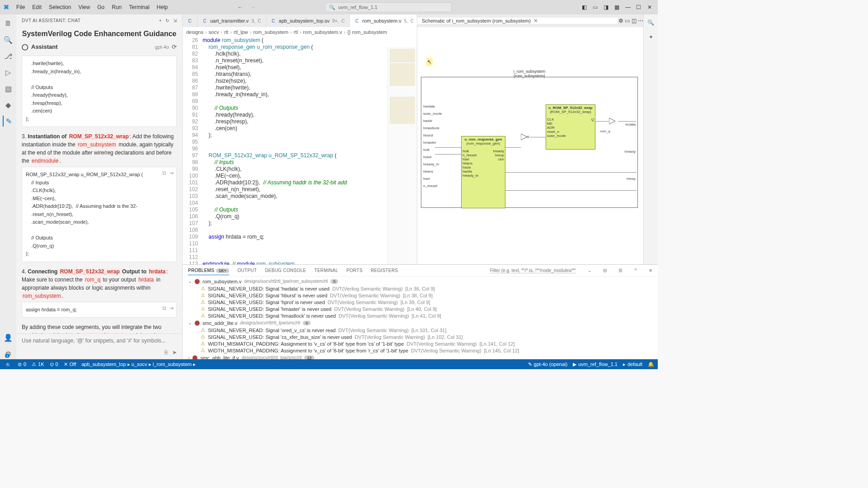 Image resolution: width=868 pixels, height=488 pixels. What do you see at coordinates (420, 315) in the screenshot?
I see `problem-item: ⚠SIGNAL_NEVER_USED: Signal 'hmastlock' i…` at bounding box center [420, 315].